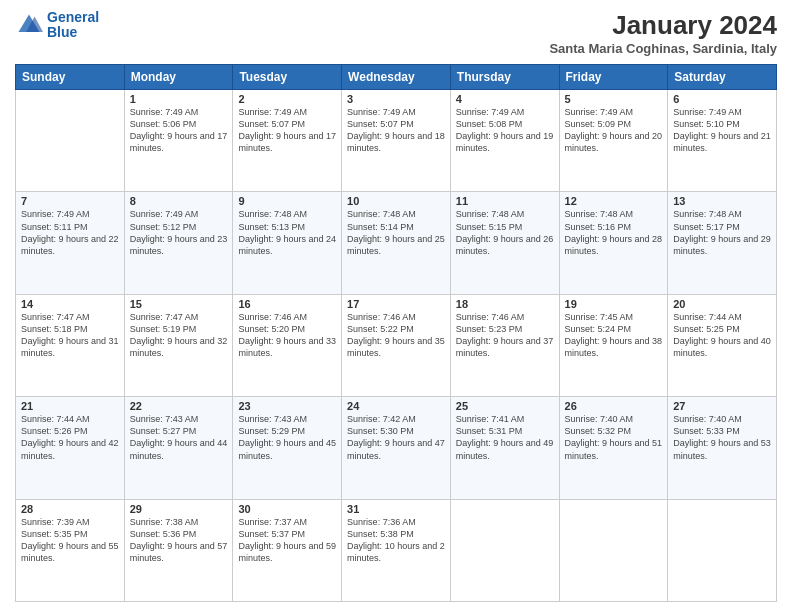 This screenshot has height=612, width=792. What do you see at coordinates (396, 78) in the screenshot?
I see `calendar-header-row: Sunday Monday Tuesday Wednesday Thursday…` at bounding box center [396, 78].